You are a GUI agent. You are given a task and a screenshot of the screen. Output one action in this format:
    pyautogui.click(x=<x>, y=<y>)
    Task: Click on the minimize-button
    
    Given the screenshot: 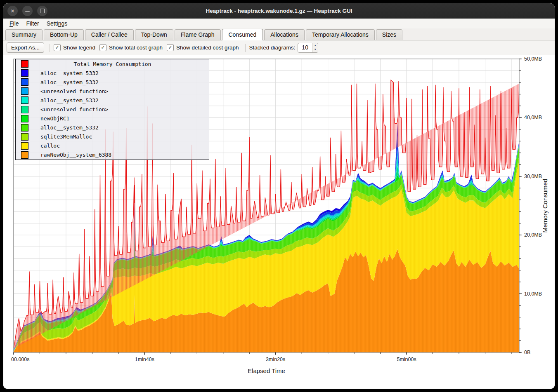 What is the action you would take?
    pyautogui.click(x=27, y=11)
    